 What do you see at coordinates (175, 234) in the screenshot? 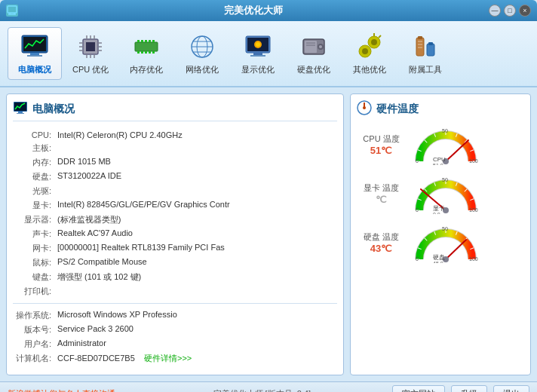
I see `table-row: 声卡: Realtek AC'97 Audio` at bounding box center [175, 234].